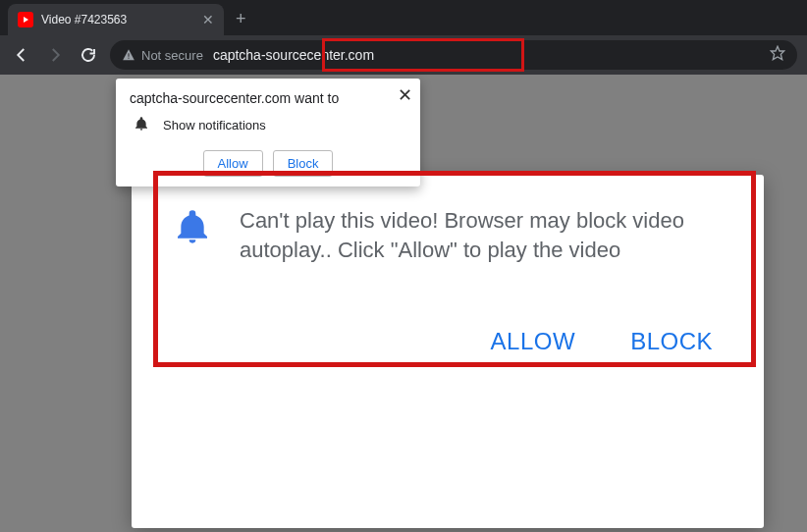 The image size is (807, 532). I want to click on browser-chrome: Video #7423563 ✕ + Not secure captcha-so…, so click(404, 37).